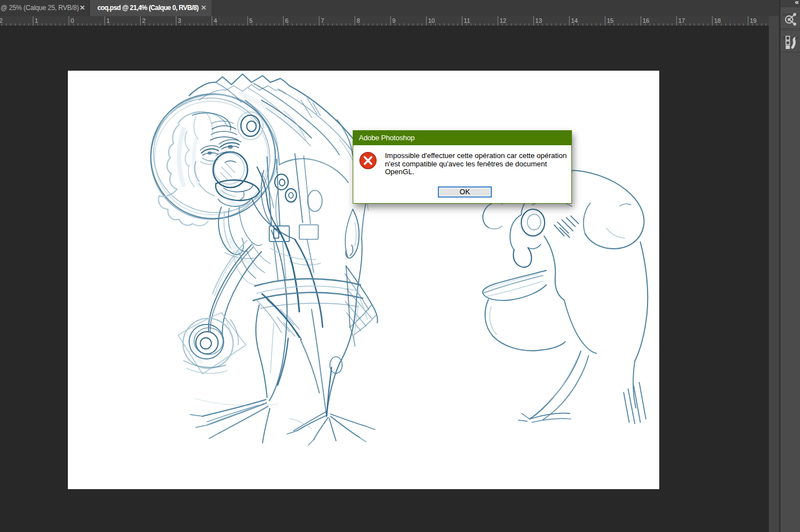 The width and height of the screenshot is (800, 532). Describe the element at coordinates (180, 21) in the screenshot. I see `svg-text: 3` at that location.